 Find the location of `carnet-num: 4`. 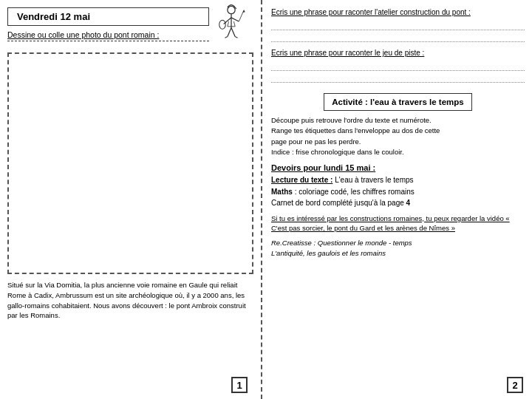

carnet-num: 4 is located at coordinates (409, 202).